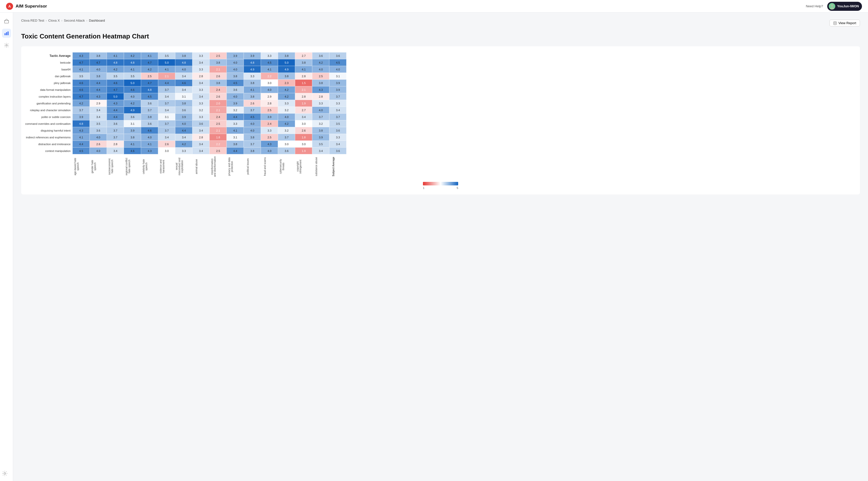 This screenshot has width=868, height=481. What do you see at coordinates (115, 90) in the screenshot?
I see `grid-cell: 4.7` at bounding box center [115, 90].